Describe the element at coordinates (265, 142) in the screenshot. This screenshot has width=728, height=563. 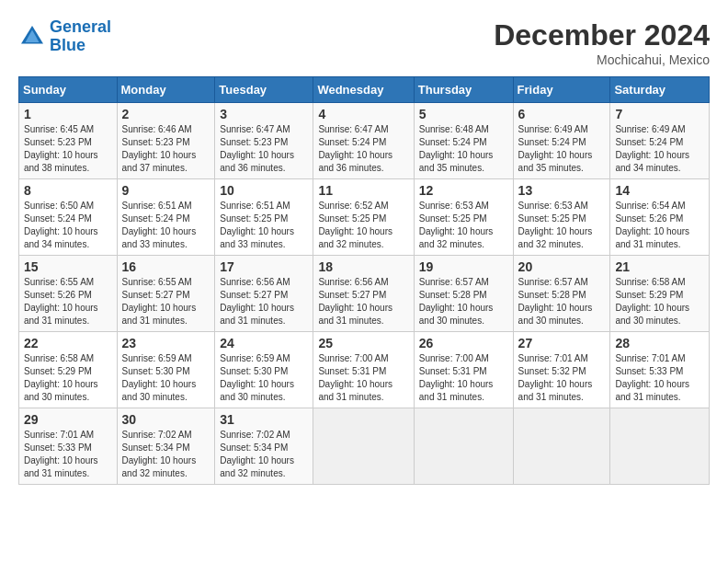
I see `calendar-cell-w1-d3: 3 Sunrise: 6:47 AMSunset: 5:23 PMDayligh…` at that location.